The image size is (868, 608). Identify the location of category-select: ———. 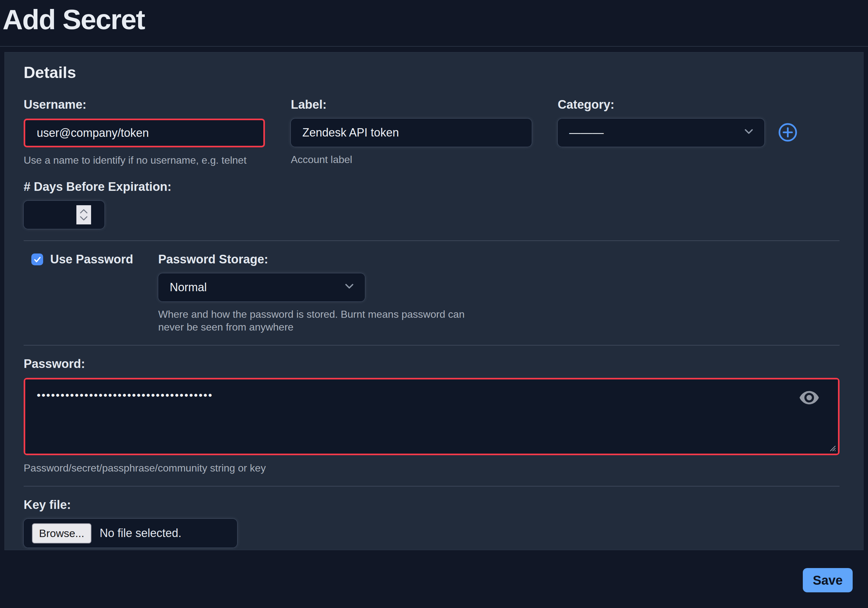
(661, 133).